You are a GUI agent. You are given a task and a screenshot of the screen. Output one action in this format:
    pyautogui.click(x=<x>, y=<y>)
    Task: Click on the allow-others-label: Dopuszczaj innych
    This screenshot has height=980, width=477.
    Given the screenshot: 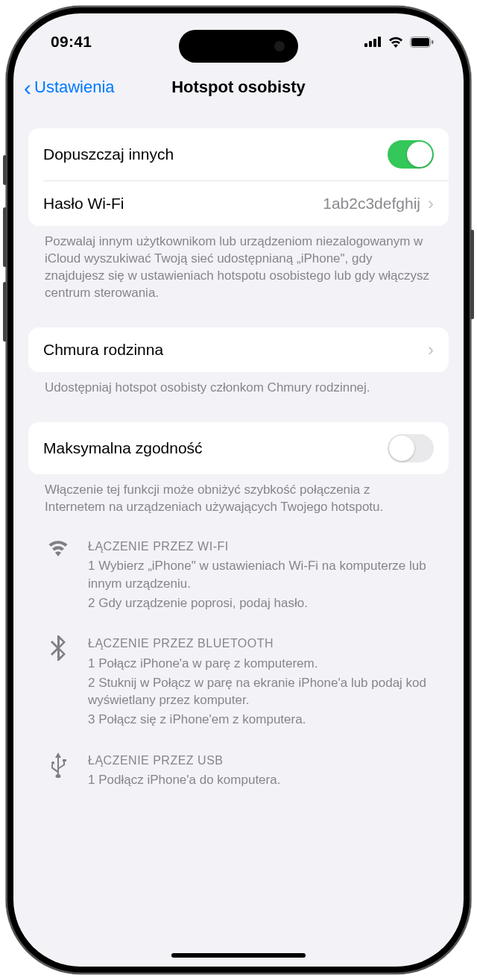 What is the action you would take?
    pyautogui.click(x=109, y=154)
    